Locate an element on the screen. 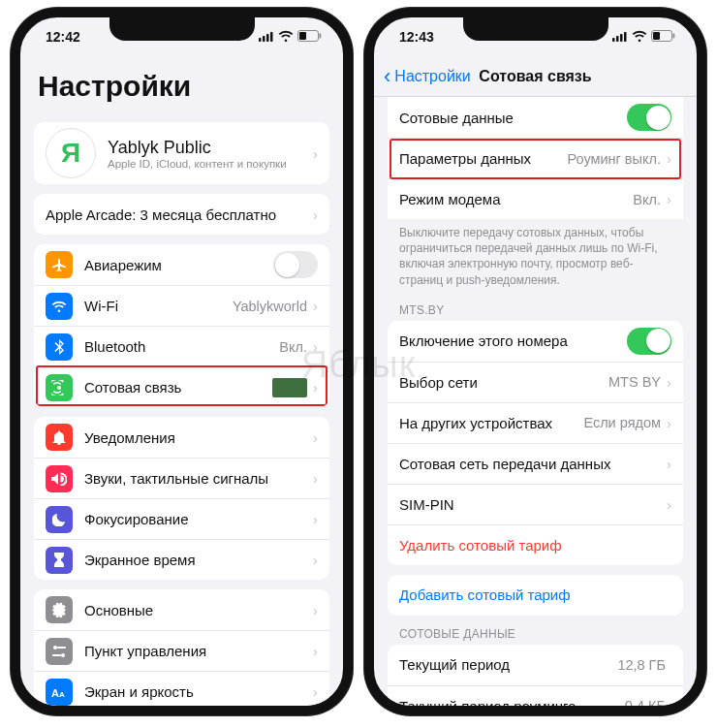  enable-line-toggle is located at coordinates (649, 341).